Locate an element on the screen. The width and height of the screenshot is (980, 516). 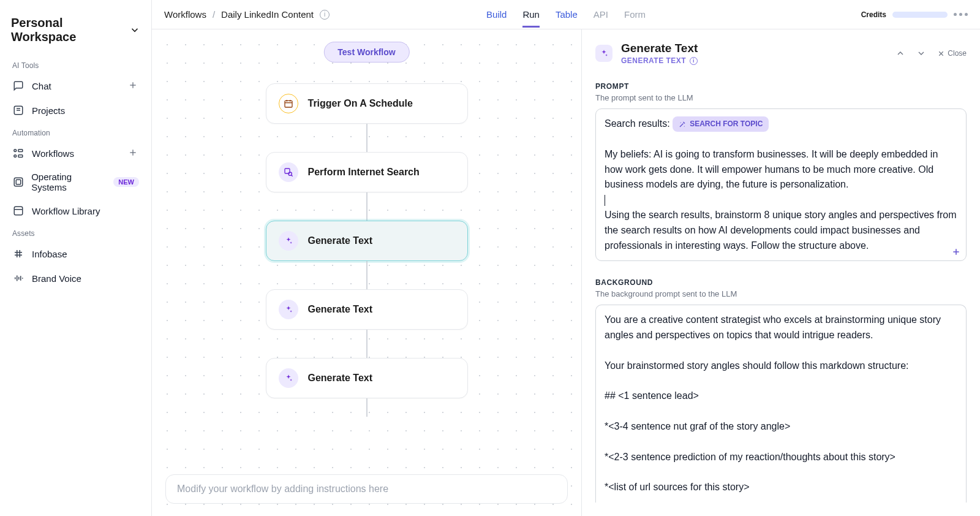
section-assets: Assets is located at coordinates (76, 232).